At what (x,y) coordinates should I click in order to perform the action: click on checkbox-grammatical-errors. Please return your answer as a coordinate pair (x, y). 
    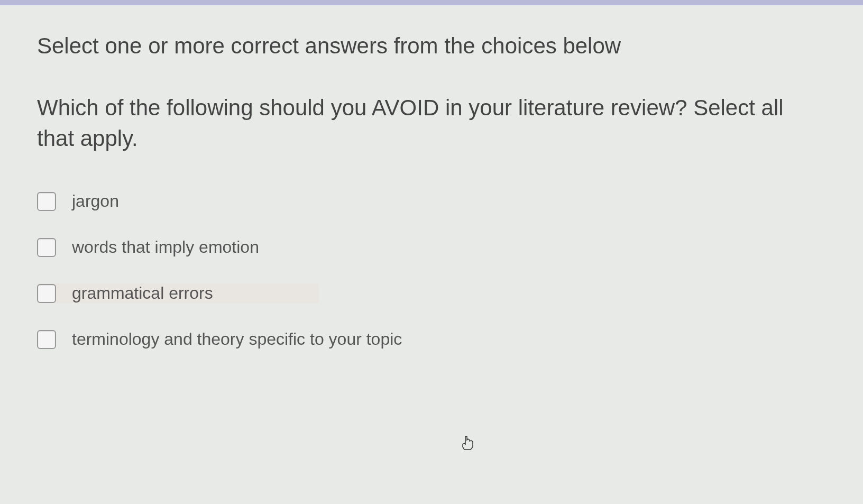
    Looking at the image, I should click on (47, 294).